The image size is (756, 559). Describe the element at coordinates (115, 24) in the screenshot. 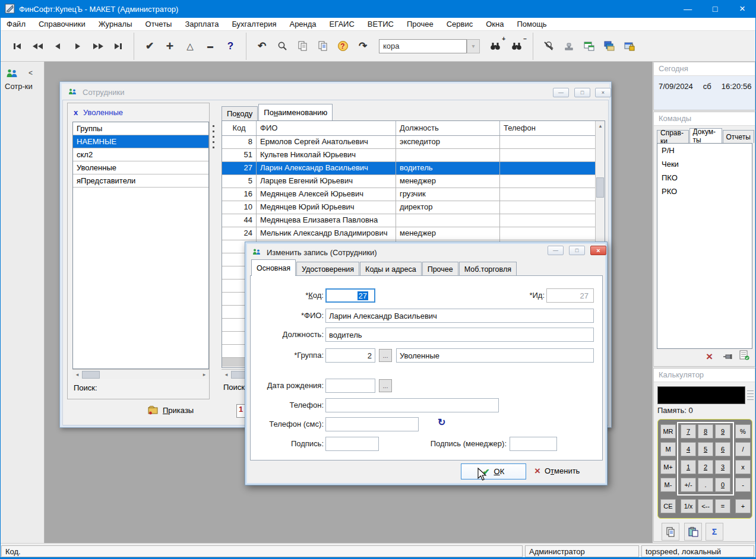

I see `menu-journals: Журналы` at that location.